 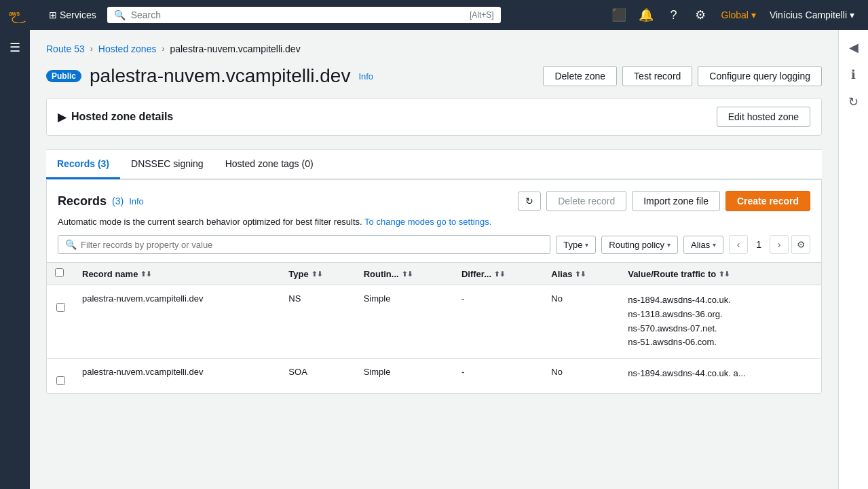 What do you see at coordinates (573, 244) in the screenshot?
I see `type-filter-label: Type` at bounding box center [573, 244].